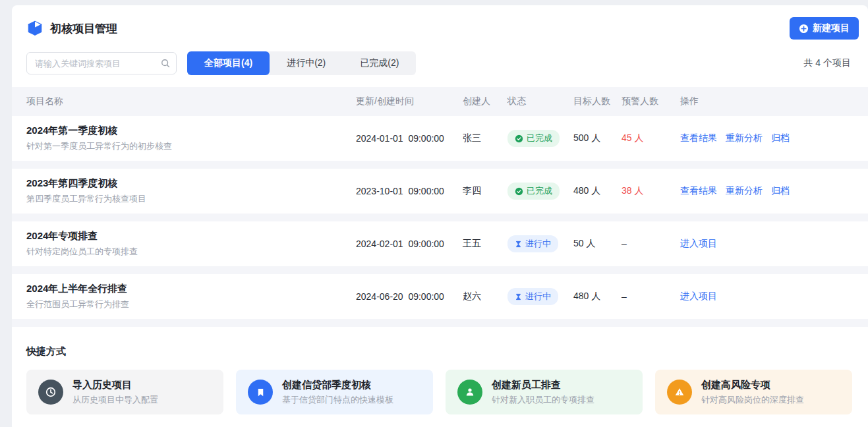 This screenshot has width=868, height=427. Describe the element at coordinates (165, 63) in the screenshot. I see `search-icon` at that location.